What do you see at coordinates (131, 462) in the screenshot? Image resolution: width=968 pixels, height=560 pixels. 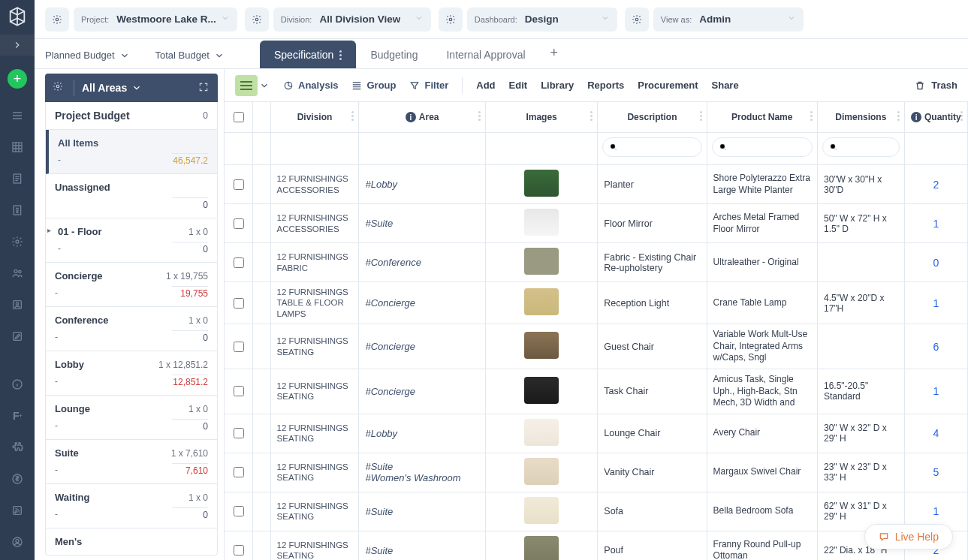 I see `sidebar-item: Suite1 x 7,610-7,610` at bounding box center [131, 462].